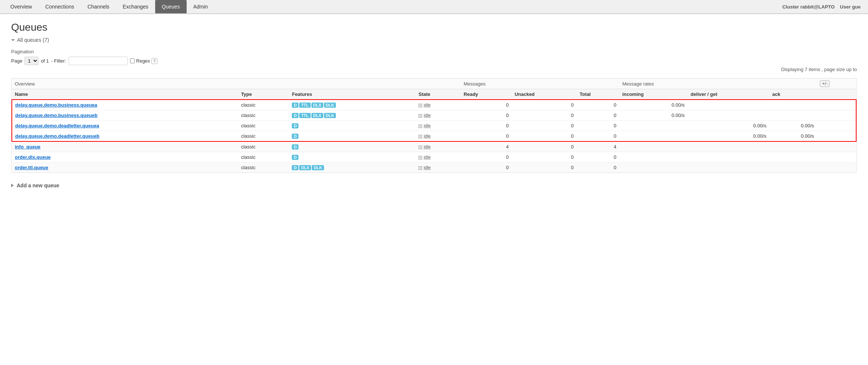 The image size is (868, 365). I want to click on help-icon: ?, so click(154, 61).